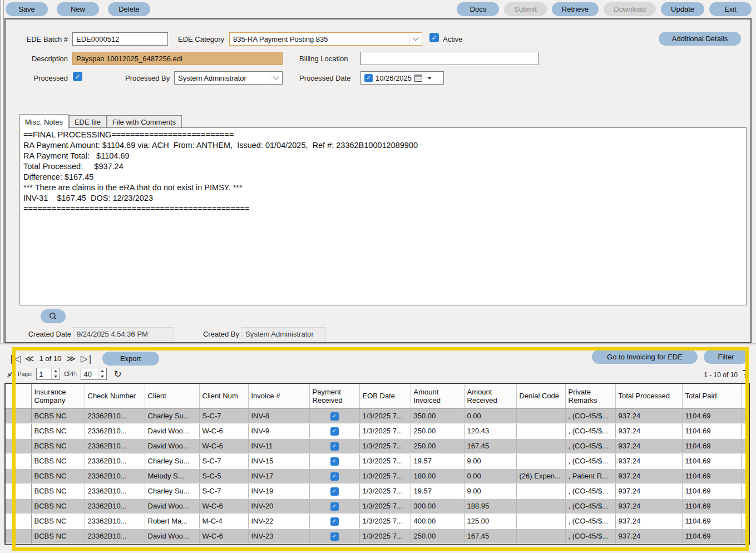 The width and height of the screenshot is (756, 553). I want to click on new-button: New, so click(78, 9).